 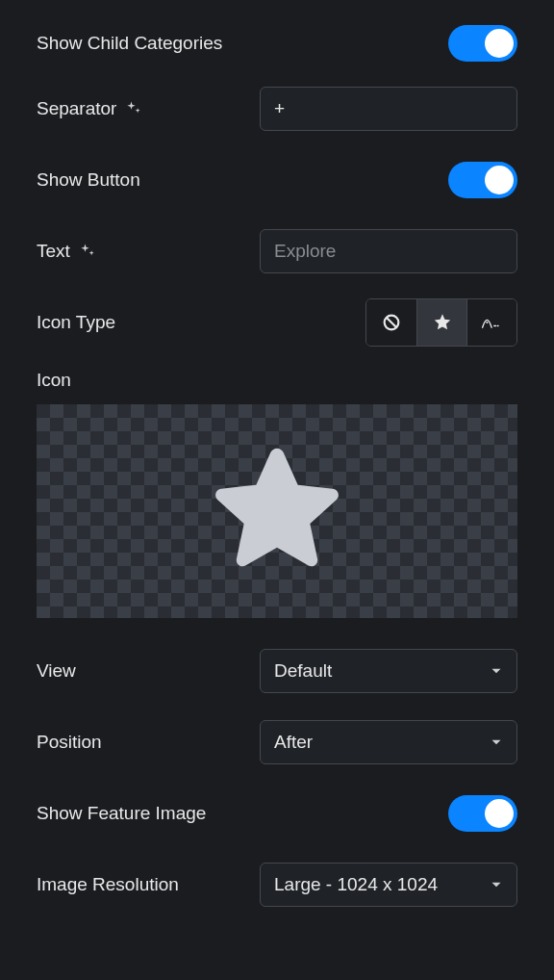 I want to click on show-child-categories-label: Show Child Categories, so click(x=129, y=43).